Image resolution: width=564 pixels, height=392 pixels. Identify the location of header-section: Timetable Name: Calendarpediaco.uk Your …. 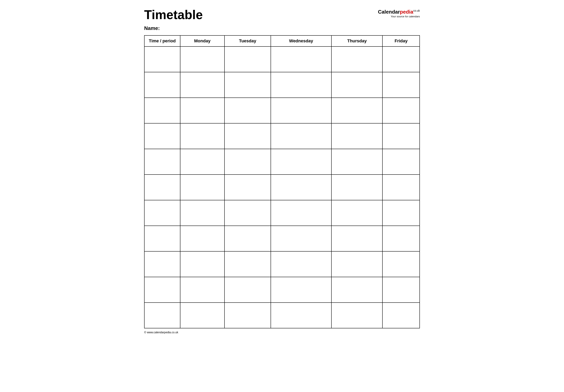
(282, 20).